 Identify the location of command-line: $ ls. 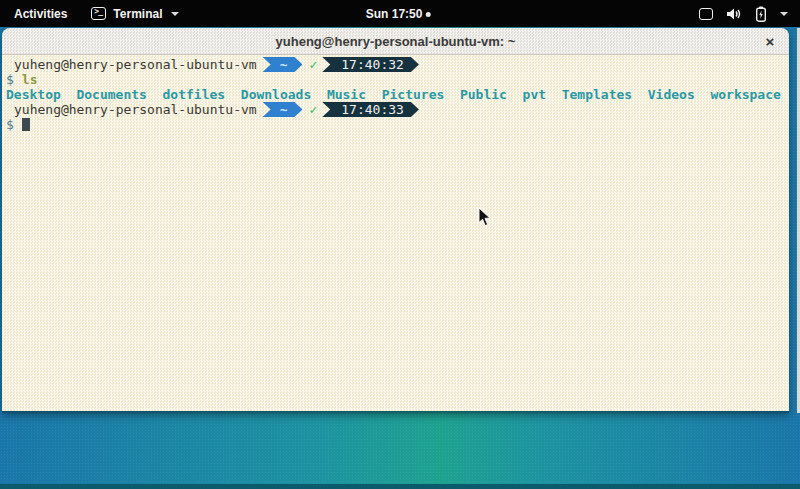
(398, 80).